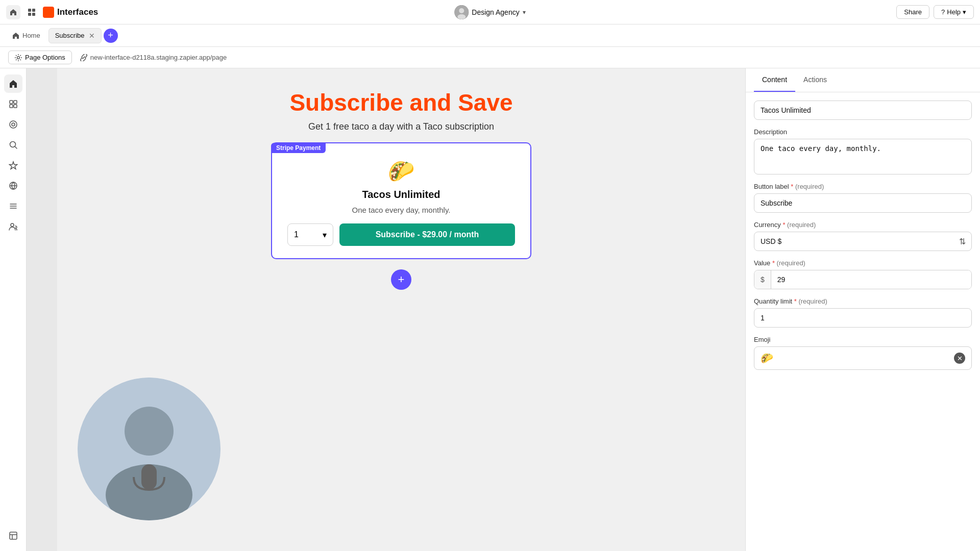 Image resolution: width=980 pixels, height=551 pixels. Describe the element at coordinates (863, 110) in the screenshot. I see `product-name-input` at that location.